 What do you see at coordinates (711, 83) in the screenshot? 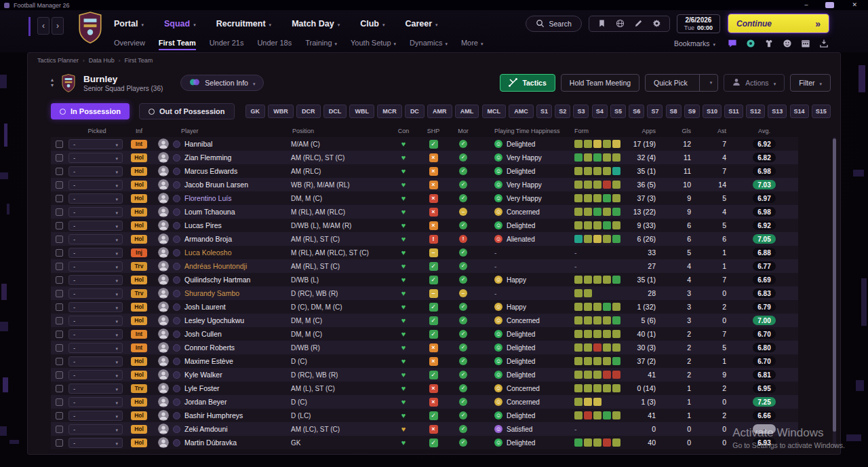
I see `chevron-down-icon` at bounding box center [711, 83].